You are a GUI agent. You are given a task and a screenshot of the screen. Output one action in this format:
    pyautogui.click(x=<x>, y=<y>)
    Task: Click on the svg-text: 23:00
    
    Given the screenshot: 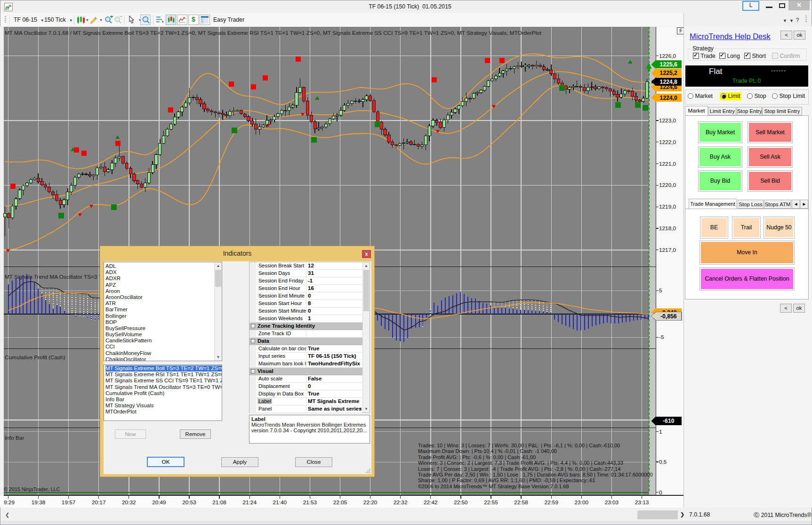 What is the action you would take?
    pyautogui.click(x=582, y=502)
    